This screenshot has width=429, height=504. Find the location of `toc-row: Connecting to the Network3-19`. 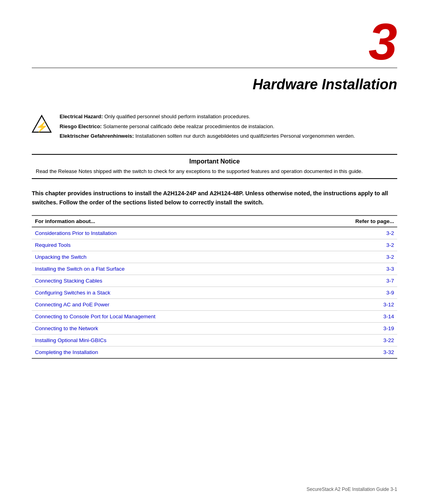

toc-row: Connecting to the Network3-19 is located at coordinates (214, 329).